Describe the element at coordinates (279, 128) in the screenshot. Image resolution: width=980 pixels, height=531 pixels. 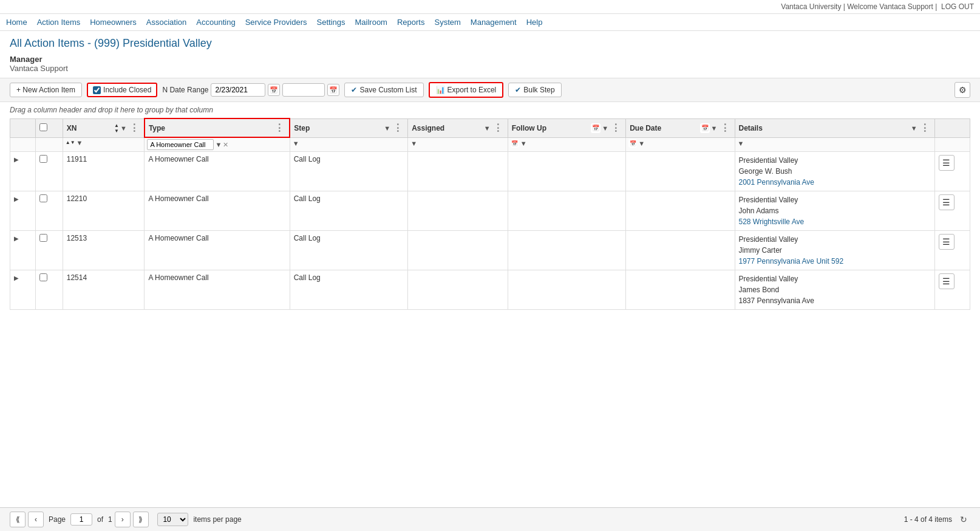
I see `type-column-menu: ⋮` at that location.